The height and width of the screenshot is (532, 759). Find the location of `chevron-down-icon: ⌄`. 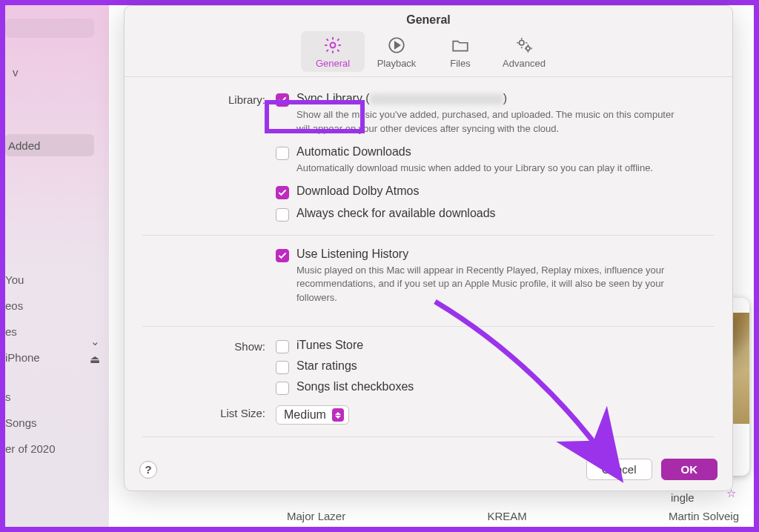

chevron-down-icon: ⌄ is located at coordinates (95, 342).